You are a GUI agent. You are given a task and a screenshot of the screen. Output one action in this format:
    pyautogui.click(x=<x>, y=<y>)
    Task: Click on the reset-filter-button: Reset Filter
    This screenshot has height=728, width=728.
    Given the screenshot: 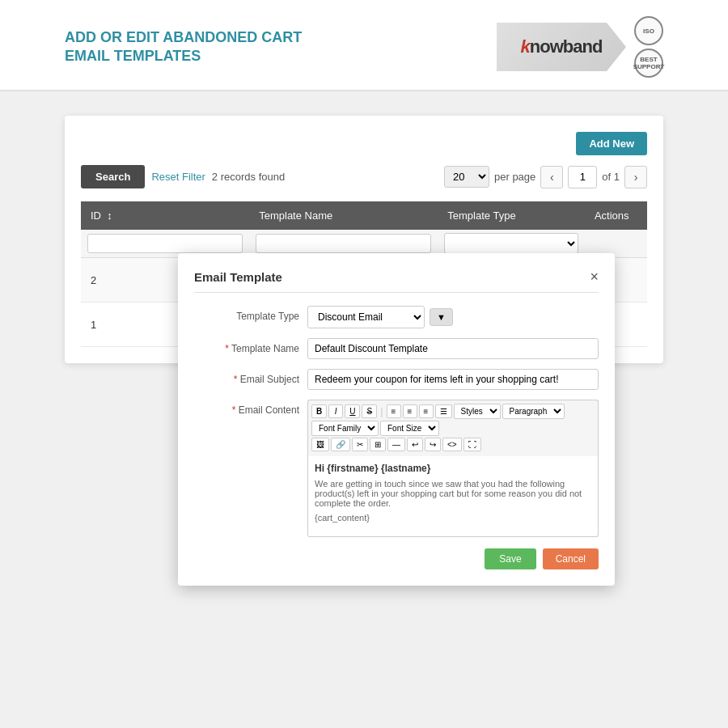 What is the action you would take?
    pyautogui.click(x=178, y=176)
    